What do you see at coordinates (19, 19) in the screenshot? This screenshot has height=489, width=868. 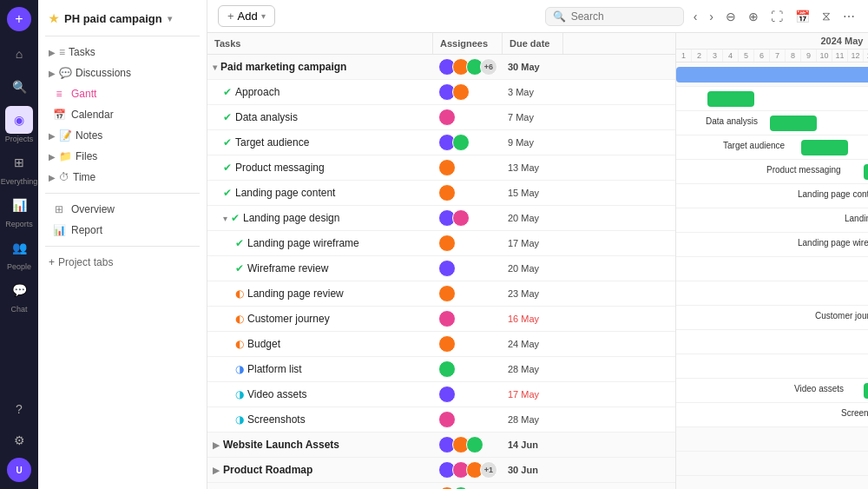 I see `sidebar-add-button: +` at bounding box center [19, 19].